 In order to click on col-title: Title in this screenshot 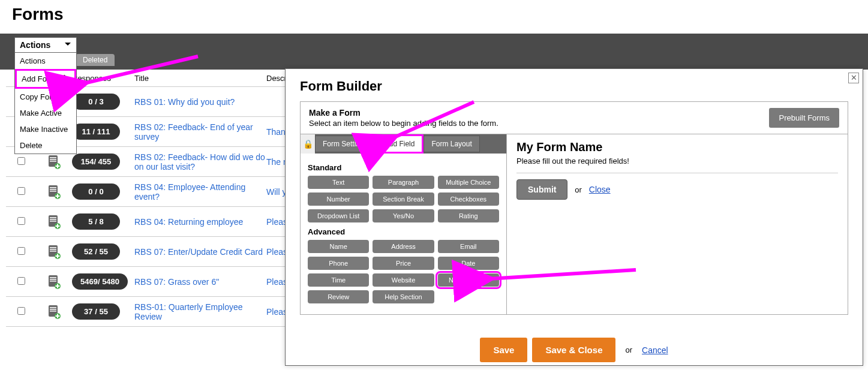, I will do `click(200, 78)`.